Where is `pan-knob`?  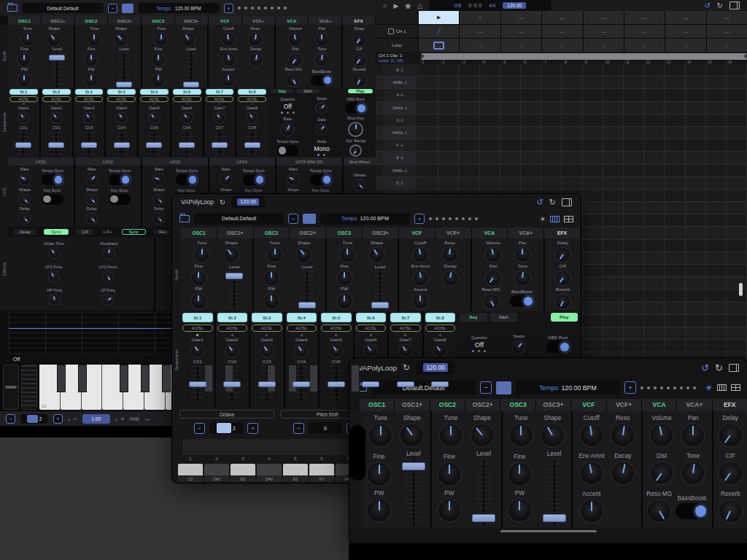
pan-knob is located at coordinates (693, 436).